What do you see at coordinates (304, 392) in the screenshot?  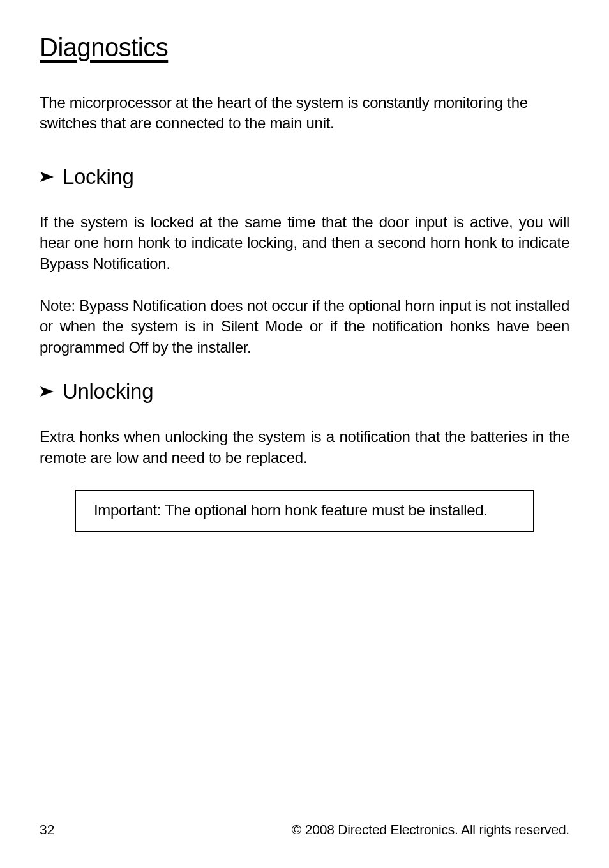 I see `section-heading-unlocking: Unlocking` at bounding box center [304, 392].